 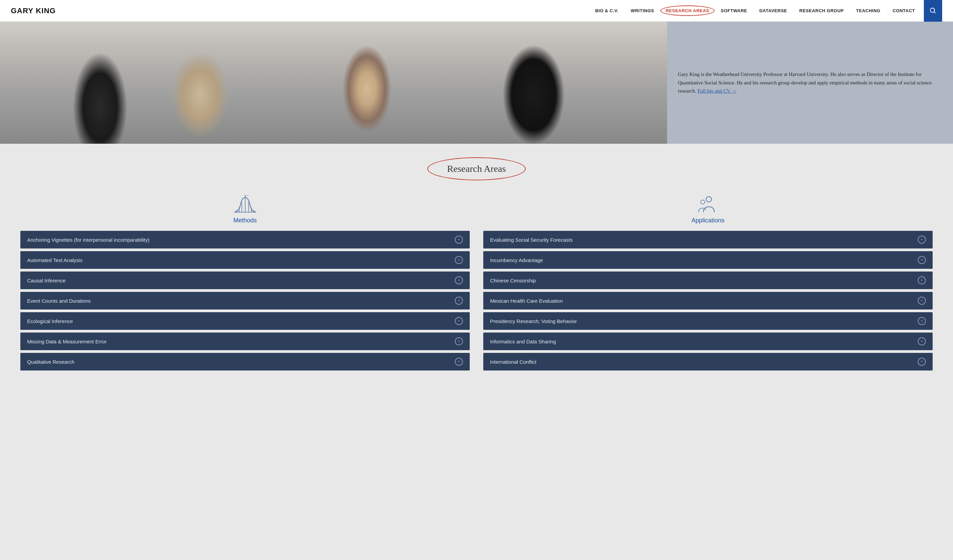 I want to click on nav-item-research: RESEARCH AREAS, so click(x=688, y=11).